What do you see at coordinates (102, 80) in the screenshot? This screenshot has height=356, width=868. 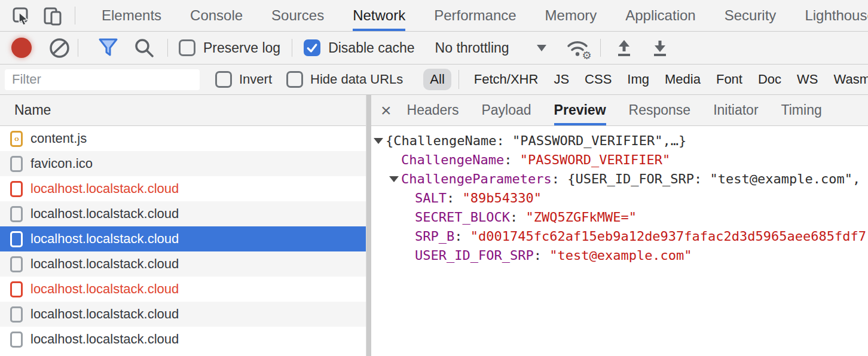 I see `filter-input` at bounding box center [102, 80].